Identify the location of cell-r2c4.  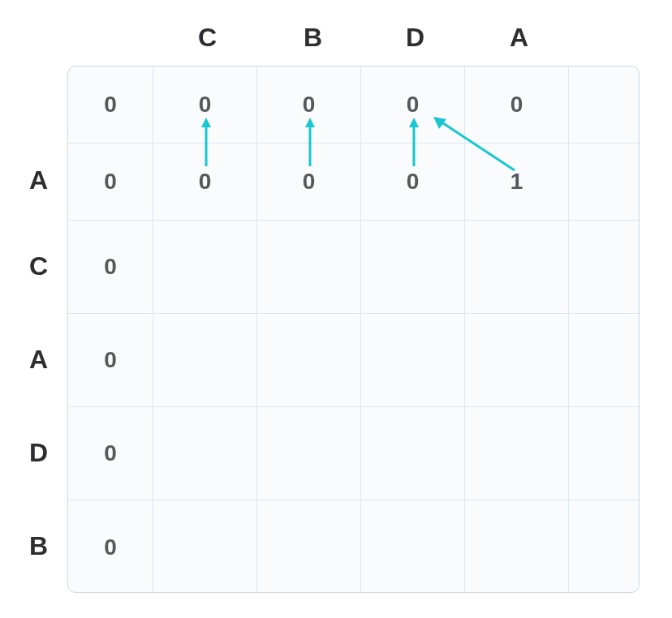
(517, 268).